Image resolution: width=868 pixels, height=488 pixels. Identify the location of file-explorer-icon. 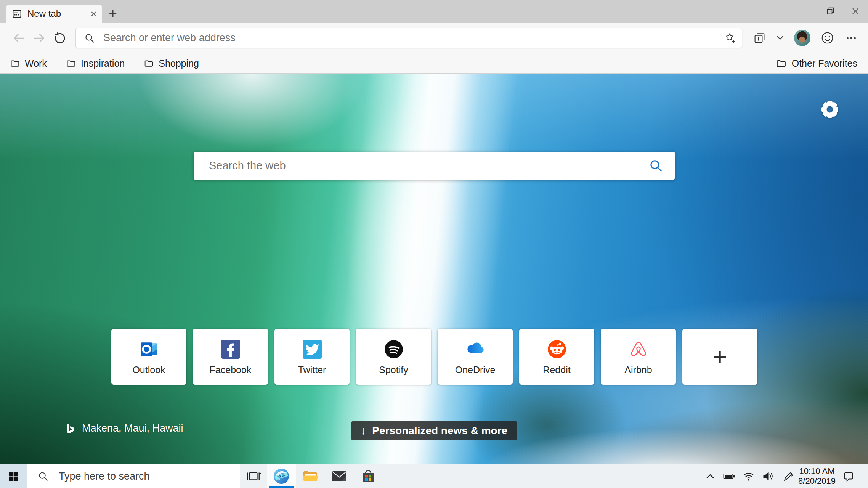
(310, 476).